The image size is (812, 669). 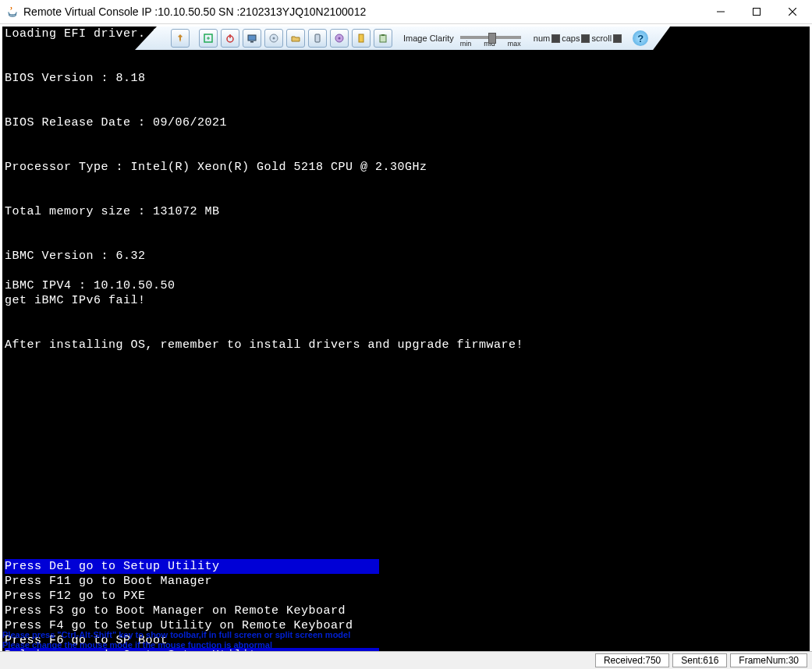 I want to click on ibmc-version-line: iBMC Version : 6.32, so click(x=406, y=256).